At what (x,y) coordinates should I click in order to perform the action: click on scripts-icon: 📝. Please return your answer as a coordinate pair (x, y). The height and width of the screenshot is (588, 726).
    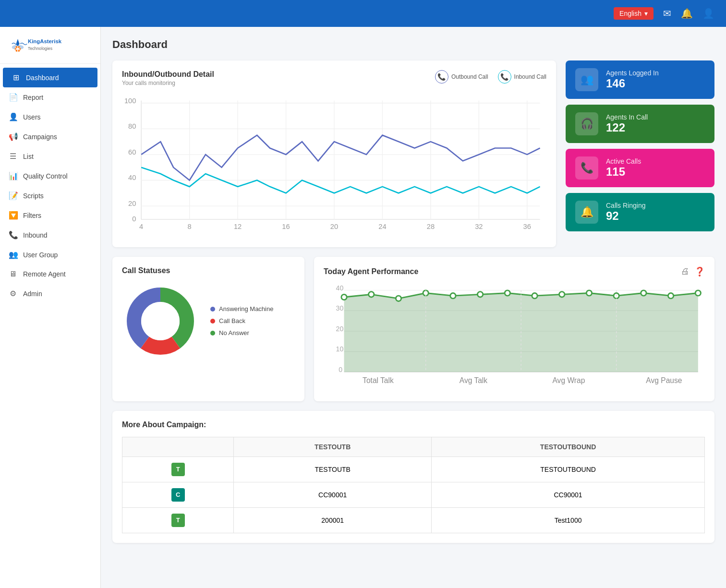
    Looking at the image, I should click on (13, 196).